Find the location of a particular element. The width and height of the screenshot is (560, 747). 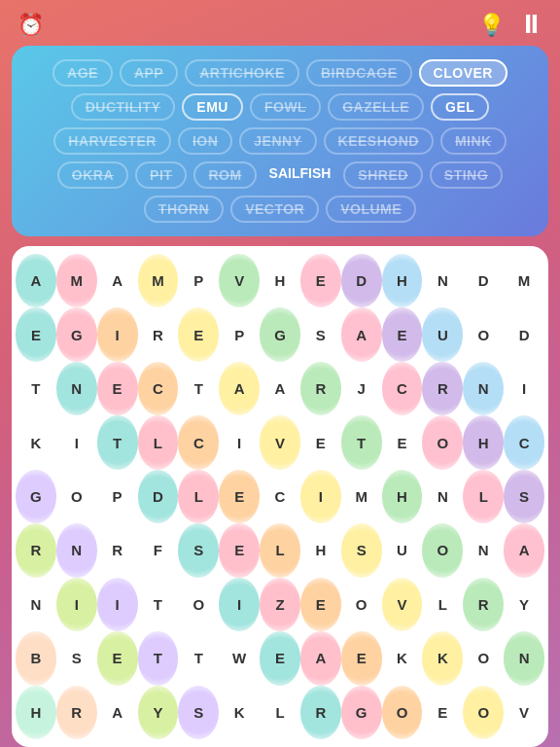

word-chip-volume: VOLUME is located at coordinates (371, 209).